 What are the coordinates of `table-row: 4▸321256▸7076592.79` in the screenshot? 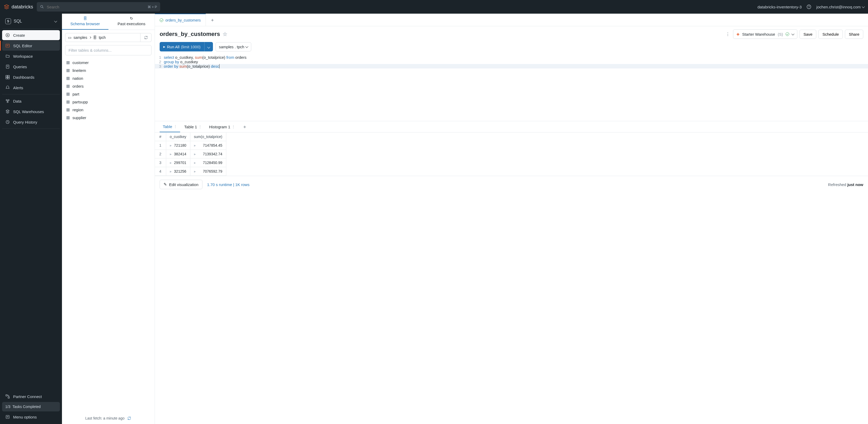 It's located at (191, 171).